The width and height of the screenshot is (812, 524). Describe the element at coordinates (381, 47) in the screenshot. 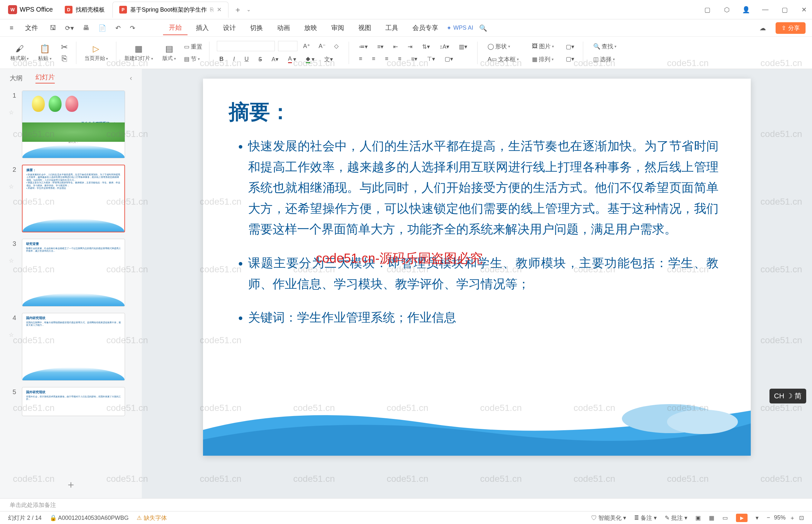

I see `numbering-button: ≡▾` at that location.